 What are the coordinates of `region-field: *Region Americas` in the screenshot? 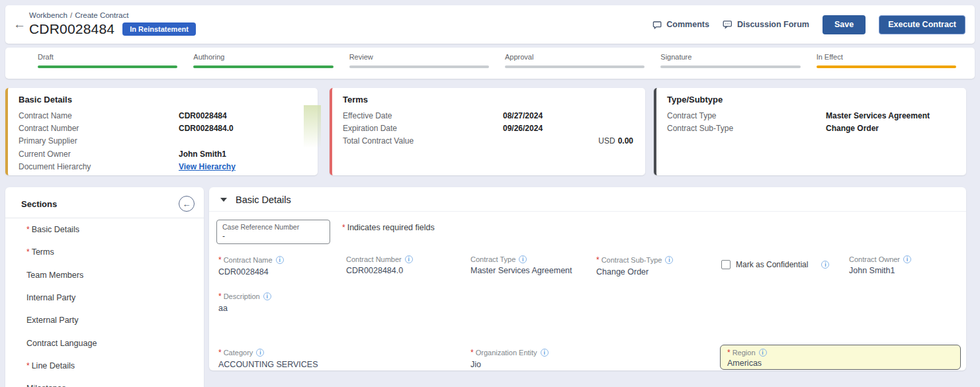 It's located at (840, 357).